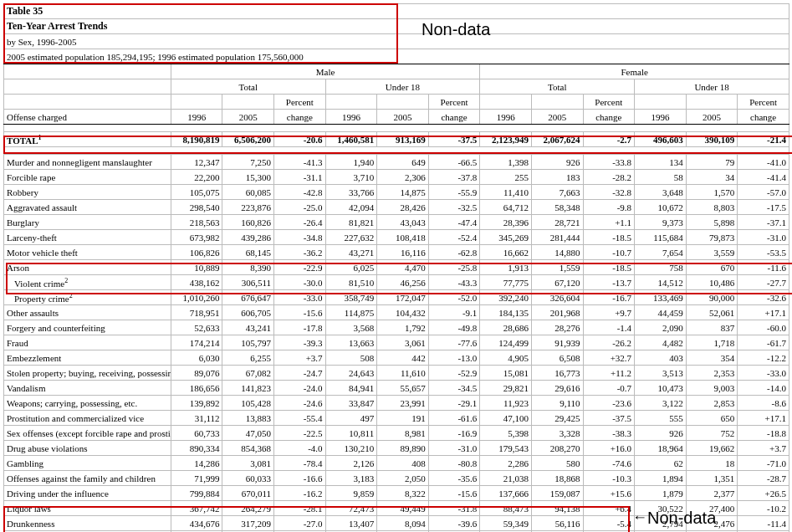 The image size is (792, 532). Describe the element at coordinates (506, 298) in the screenshot. I see `cell-value: 392,240` at that location.